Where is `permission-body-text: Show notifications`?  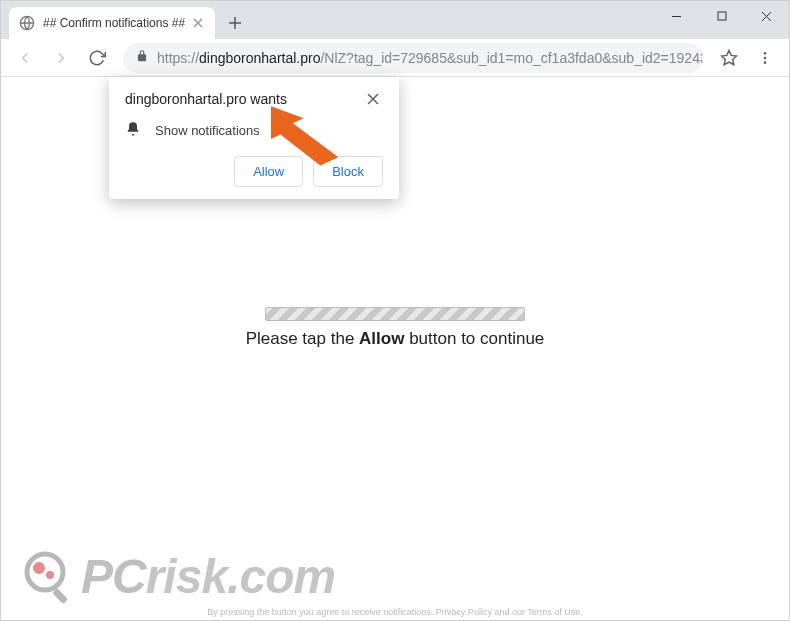
permission-body-text: Show notifications is located at coordinates (208, 130).